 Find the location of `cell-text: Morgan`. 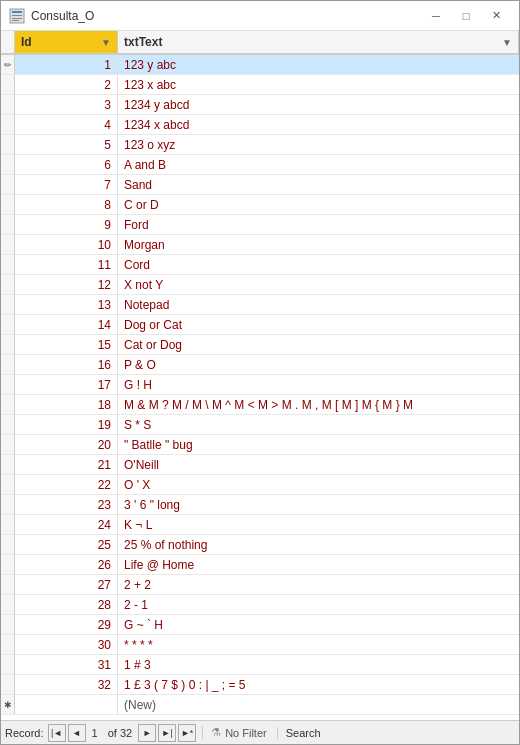

cell-text: Morgan is located at coordinates (318, 244).